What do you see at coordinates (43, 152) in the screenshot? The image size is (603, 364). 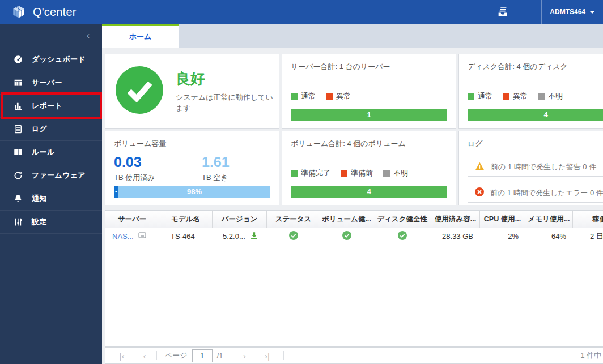 I see `sidebar-item-label: ルール` at bounding box center [43, 152].